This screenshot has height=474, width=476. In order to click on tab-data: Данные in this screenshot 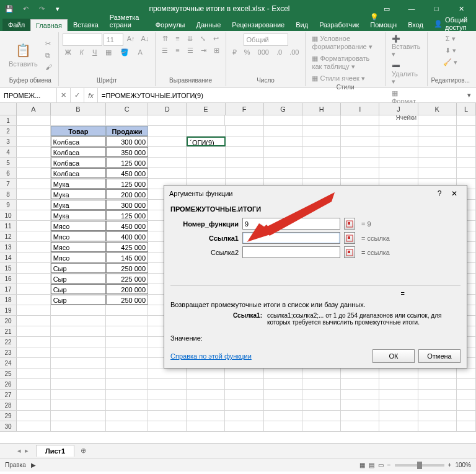, I will do `click(209, 25)`.